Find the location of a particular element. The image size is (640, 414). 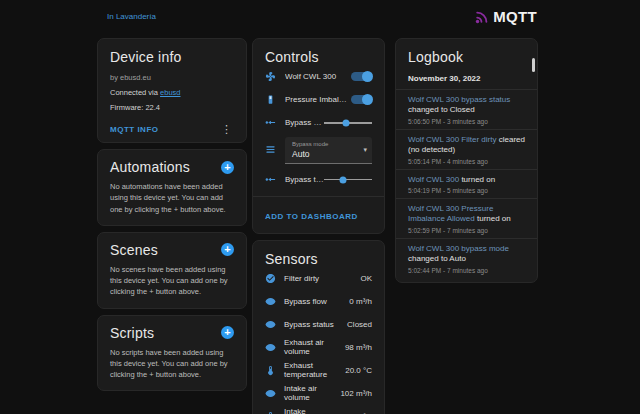

automations-empty-text: No automations have been added using thi… is located at coordinates (172, 198).